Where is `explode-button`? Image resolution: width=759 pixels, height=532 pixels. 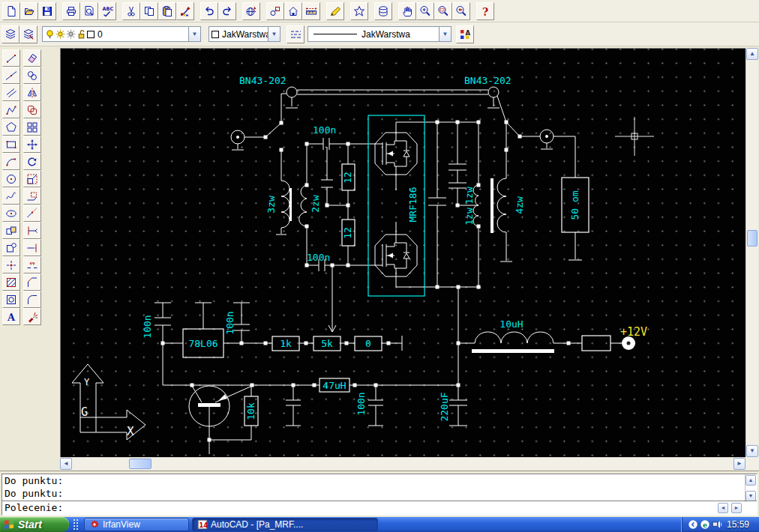
explode-button is located at coordinates (32, 316).